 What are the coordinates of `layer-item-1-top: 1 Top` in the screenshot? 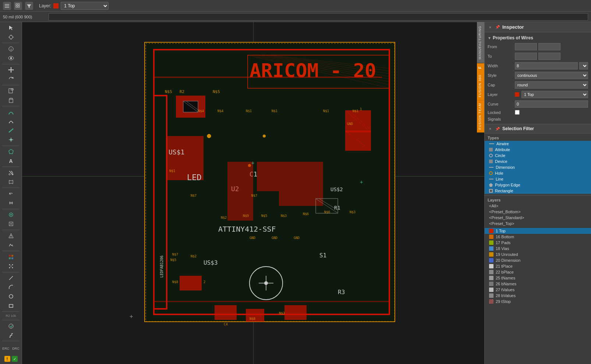 It's located at (538, 231).